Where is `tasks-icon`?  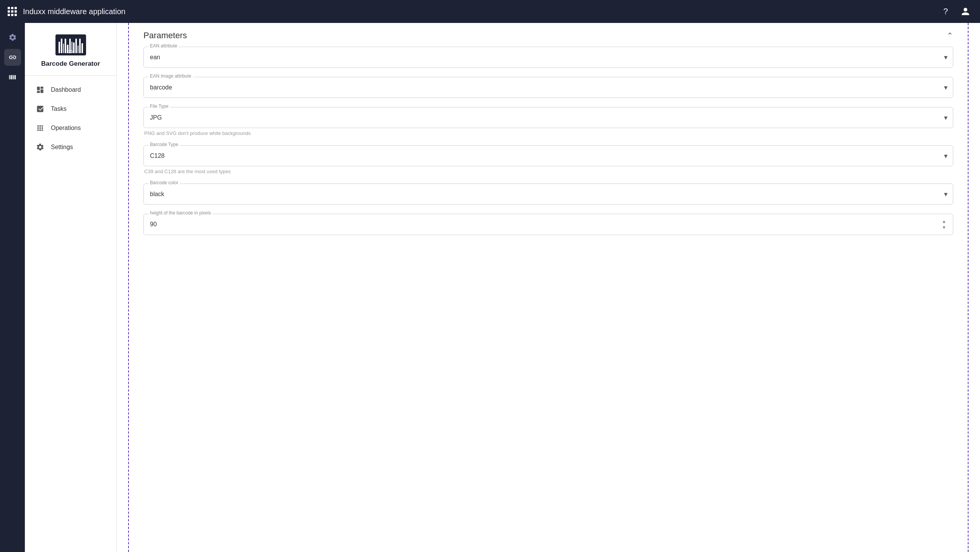
tasks-icon is located at coordinates (40, 109).